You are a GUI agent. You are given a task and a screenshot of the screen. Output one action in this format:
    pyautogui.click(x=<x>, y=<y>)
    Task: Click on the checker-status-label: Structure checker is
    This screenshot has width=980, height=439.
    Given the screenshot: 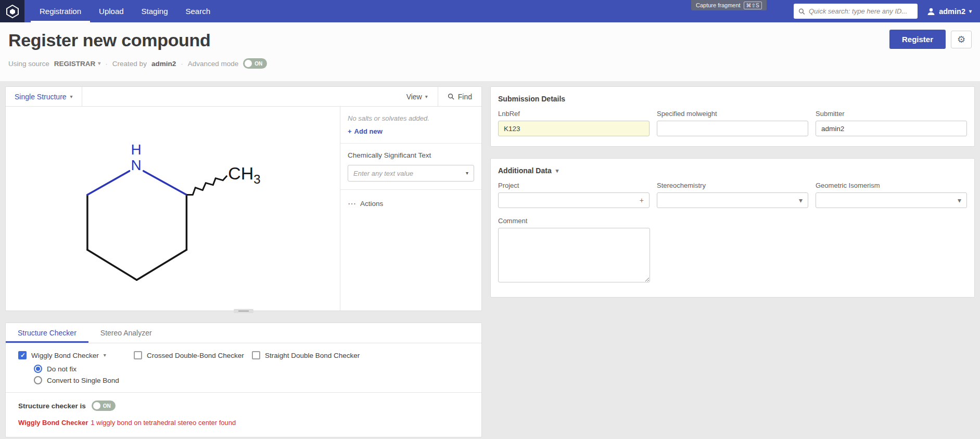 What is the action you would take?
    pyautogui.click(x=52, y=406)
    